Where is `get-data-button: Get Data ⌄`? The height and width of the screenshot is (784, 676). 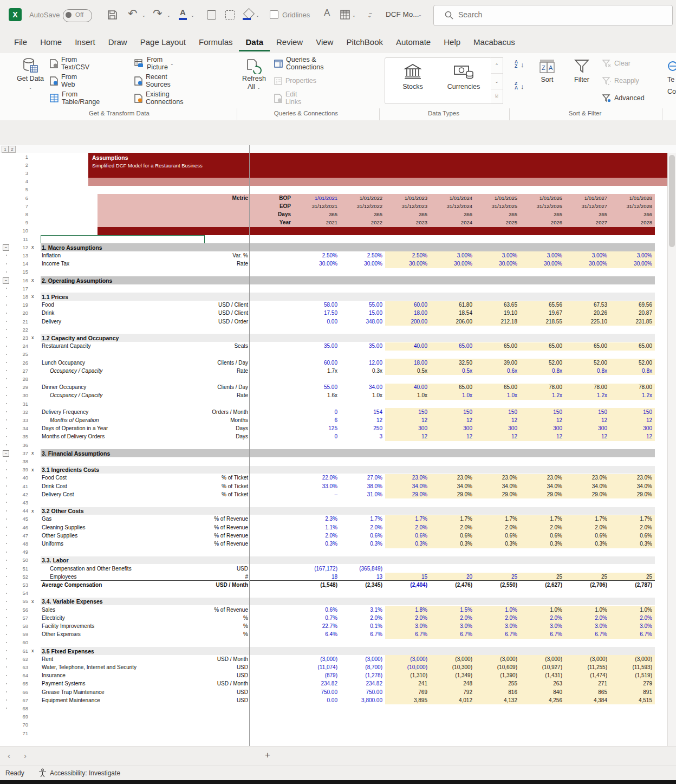 get-data-button: Get Data ⌄ is located at coordinates (30, 81).